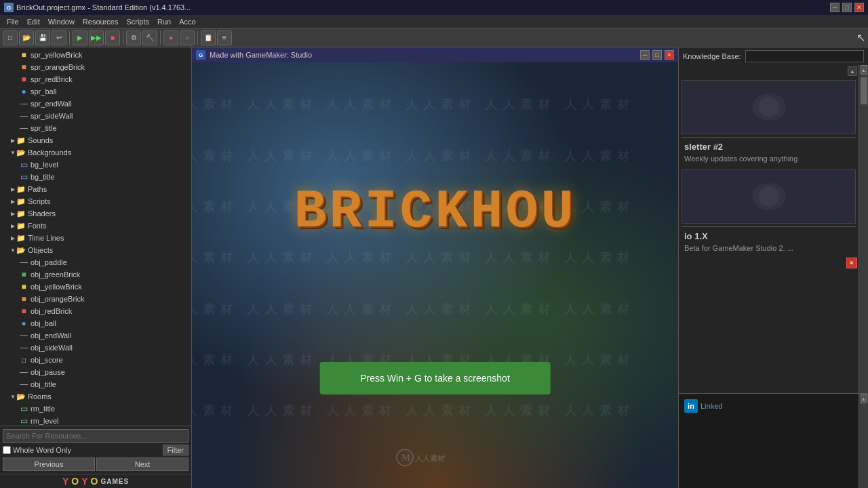  What do you see at coordinates (96, 79) in the screenshot?
I see `tree-item-spr-redbrick: ■ spr_redBrick` at bounding box center [96, 79].